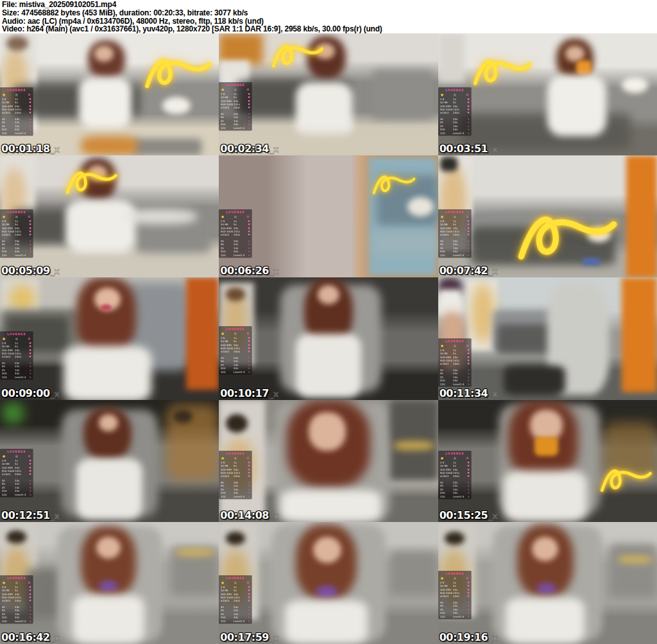  I want to click on frame-timestamp: 00:15:25_x, so click(468, 516).